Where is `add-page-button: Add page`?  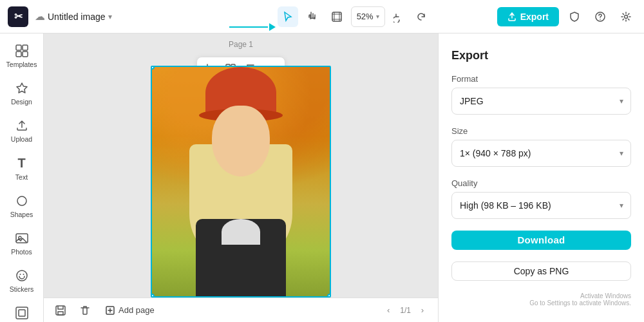 add-page-button: Add page is located at coordinates (130, 310).